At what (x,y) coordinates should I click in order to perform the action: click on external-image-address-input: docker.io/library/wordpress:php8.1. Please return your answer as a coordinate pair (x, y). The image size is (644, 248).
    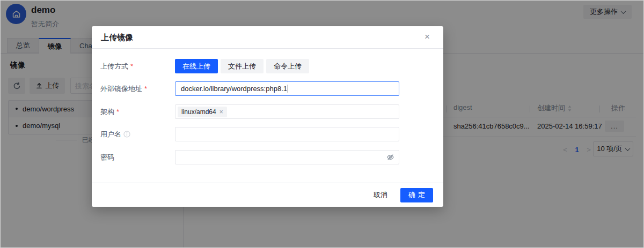
    Looking at the image, I should click on (287, 89).